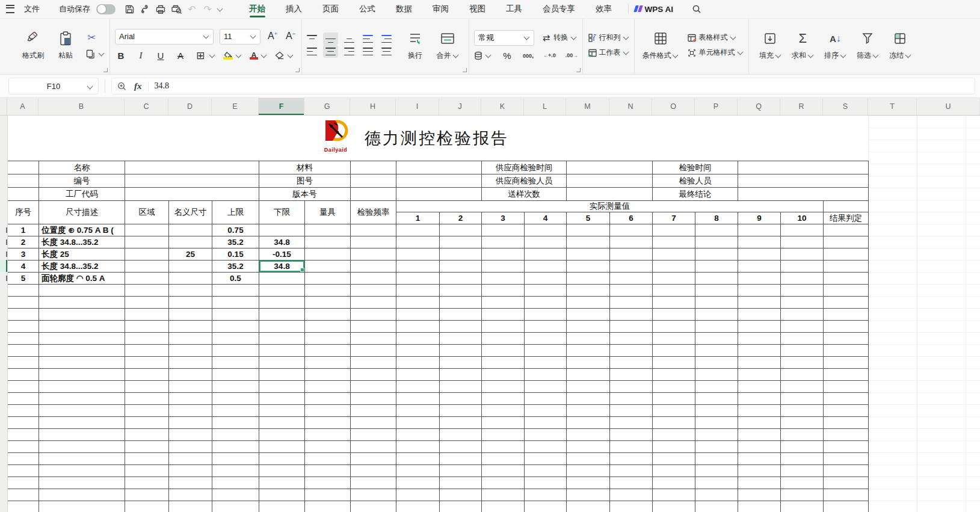 The height and width of the screenshot is (512, 980). I want to click on freeze-button: 冻结, so click(900, 45).